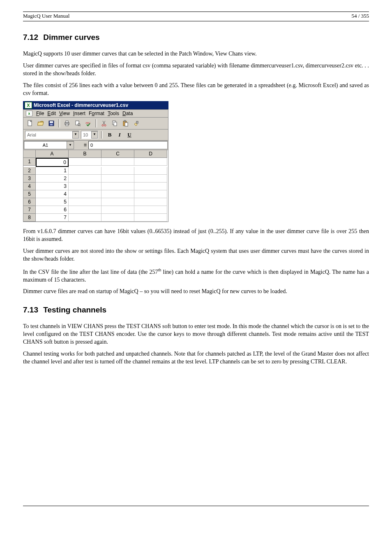  Describe the element at coordinates (30, 162) in the screenshot. I see `row-header: 1` at that location.